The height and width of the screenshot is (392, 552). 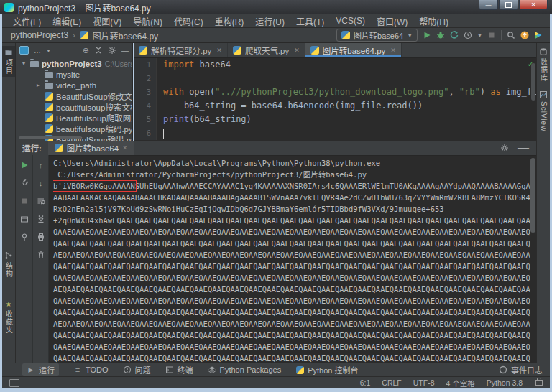 What do you see at coordinates (74, 75) in the screenshot?
I see `tree-item-folder: mysite` at bounding box center [74, 75].